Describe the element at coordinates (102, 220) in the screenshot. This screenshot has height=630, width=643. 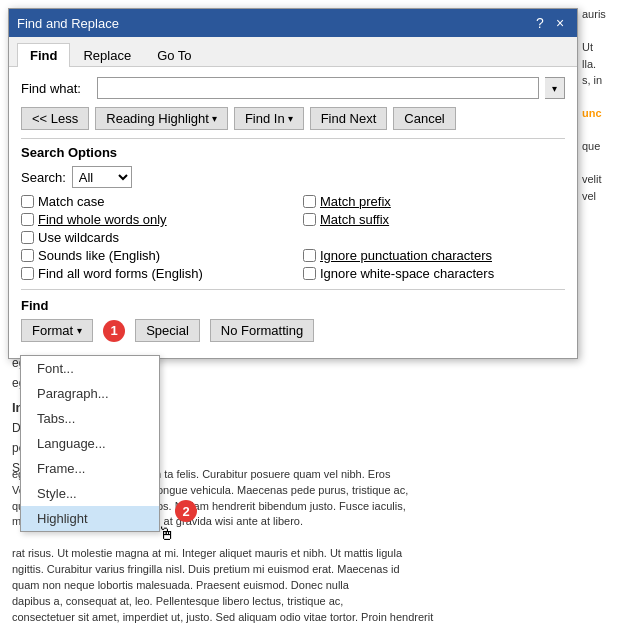
I see `whole-words-label: Find whole words only` at that location.